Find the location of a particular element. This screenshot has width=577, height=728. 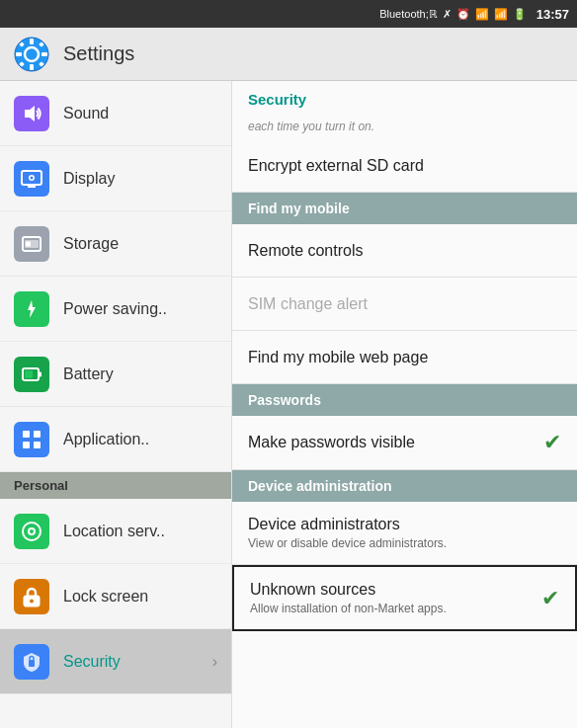

passwords-group-header: Passwords is located at coordinates (405, 400).